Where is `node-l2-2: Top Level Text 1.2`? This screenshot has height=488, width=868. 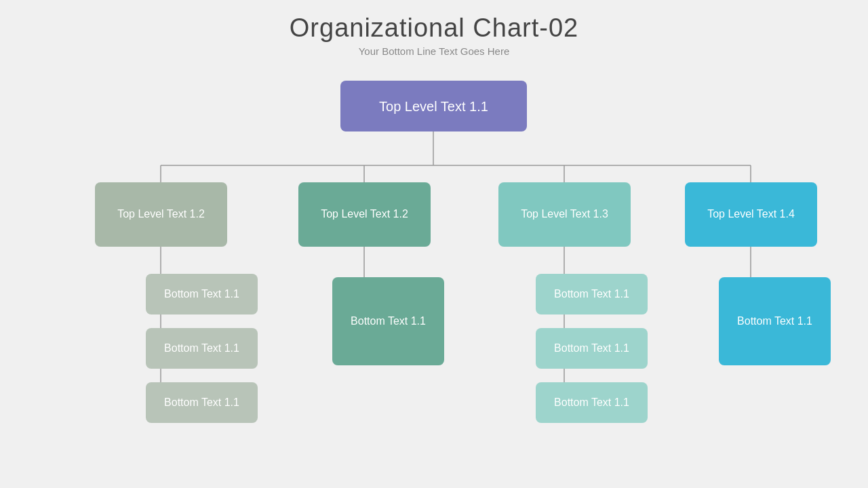
node-l2-2: Top Level Text 1.2 is located at coordinates (365, 214).